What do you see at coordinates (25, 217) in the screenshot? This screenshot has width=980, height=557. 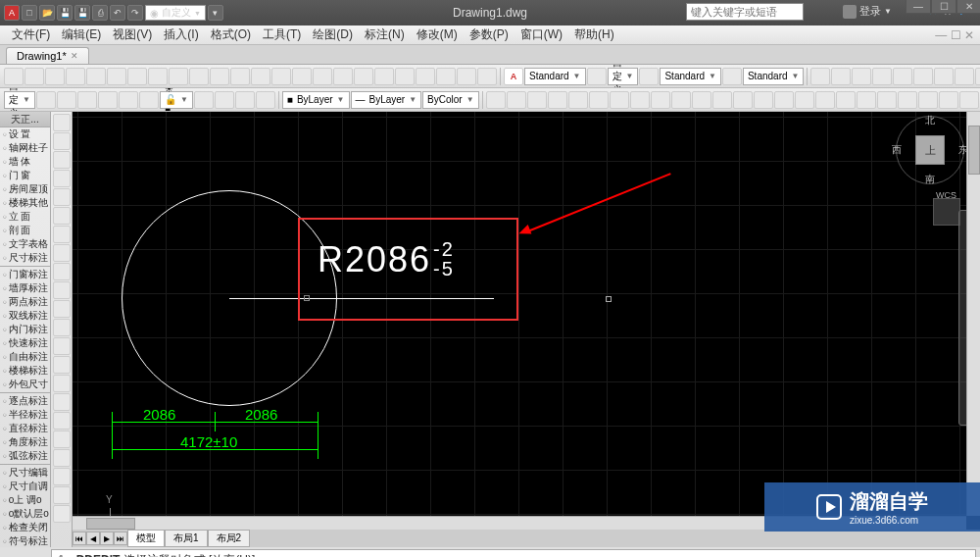 I see `left-item-lp-a-6: 立 面` at bounding box center [25, 217].